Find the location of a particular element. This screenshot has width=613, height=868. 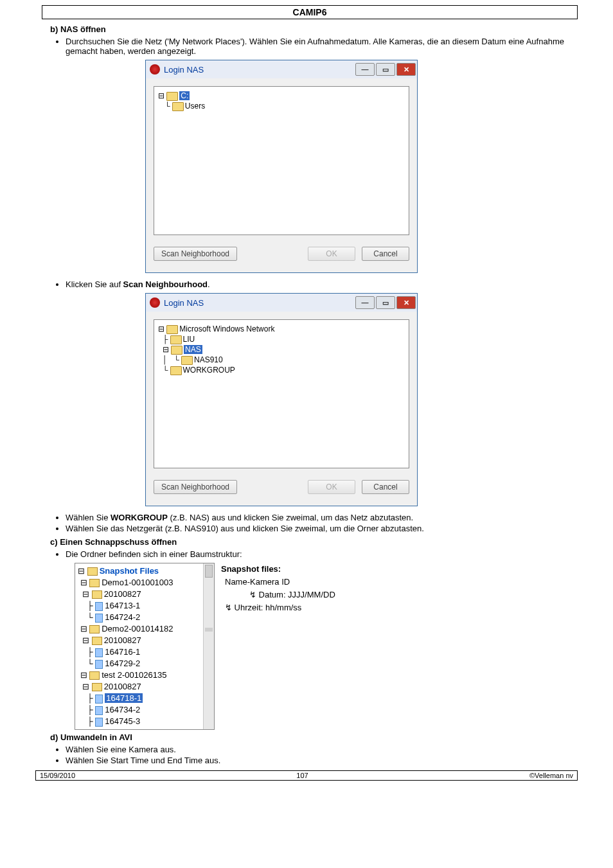

scrollbar-up-icon is located at coordinates (209, 571).